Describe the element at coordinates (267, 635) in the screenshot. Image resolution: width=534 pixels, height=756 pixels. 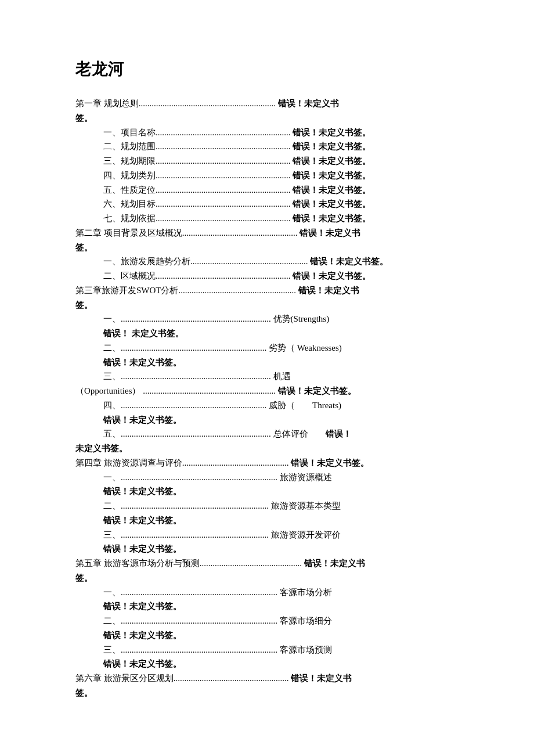
I see `toc-ch5-i2-err: 错误！未定义书签。` at that location.